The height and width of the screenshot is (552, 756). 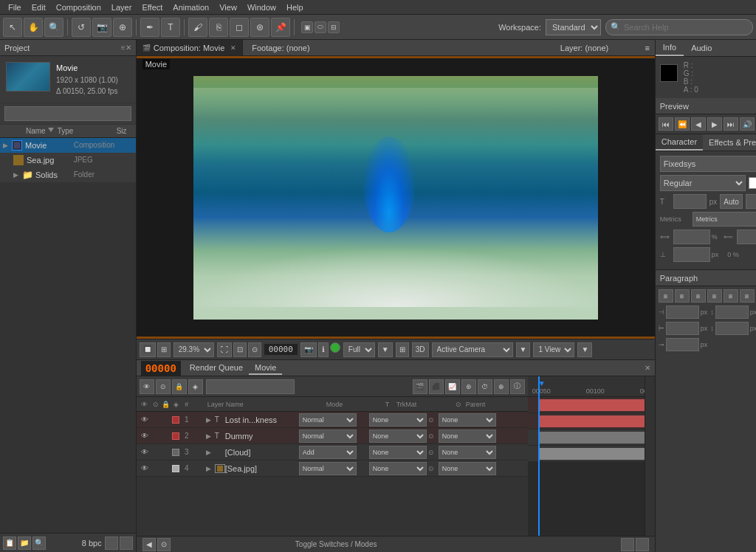 What do you see at coordinates (190, 7) in the screenshot?
I see `menu-animation: Animation` at bounding box center [190, 7].